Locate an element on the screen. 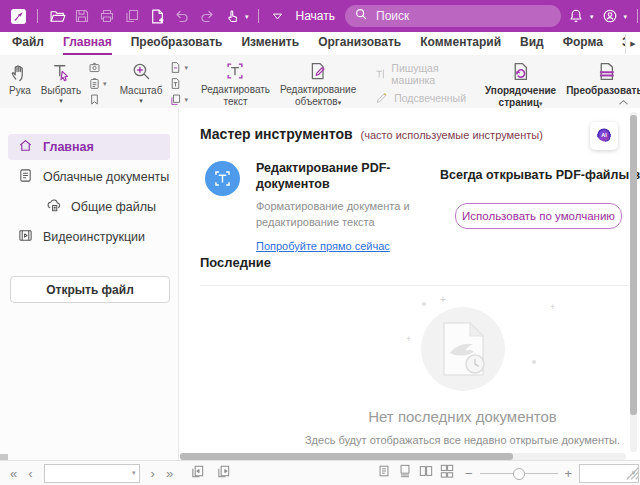  titlebar: ▾ Начать ▾ ▾ is located at coordinates (320, 16).